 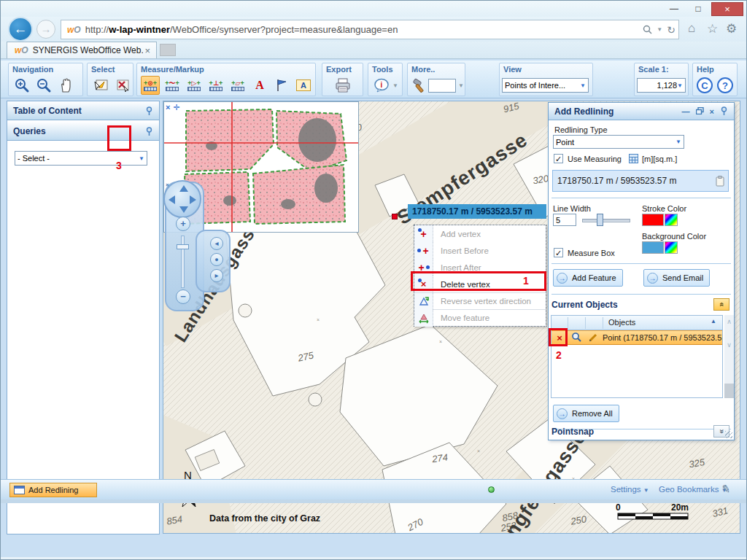 What do you see at coordinates (217, 276) in the screenshot?
I see `next-extent-button: ▸` at bounding box center [217, 276].